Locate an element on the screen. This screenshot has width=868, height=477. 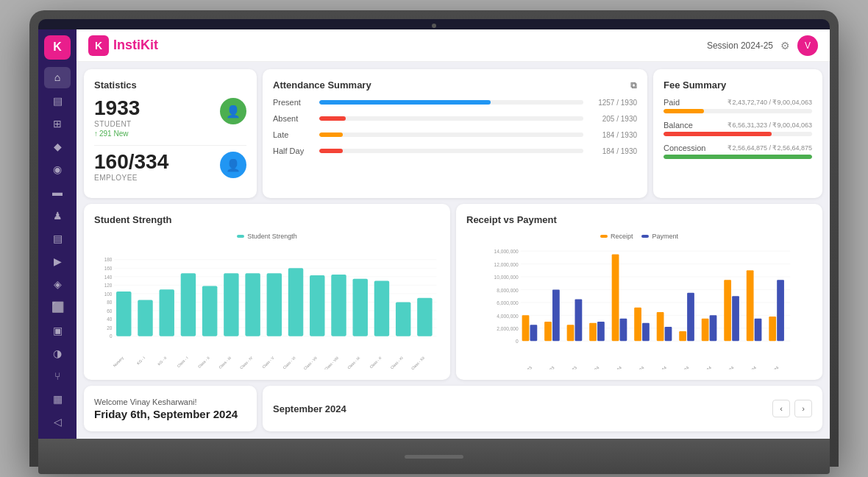
attendance-card: Attendance Summary ⧉ Present 1257 / 1930… is located at coordinates (455, 134).